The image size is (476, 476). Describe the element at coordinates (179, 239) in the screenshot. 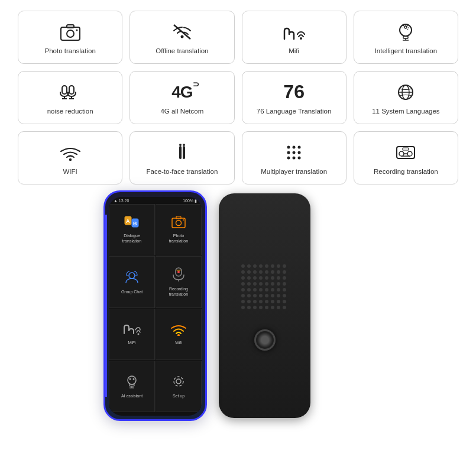

I see `phone-photo-label: Phototranslation` at that location.